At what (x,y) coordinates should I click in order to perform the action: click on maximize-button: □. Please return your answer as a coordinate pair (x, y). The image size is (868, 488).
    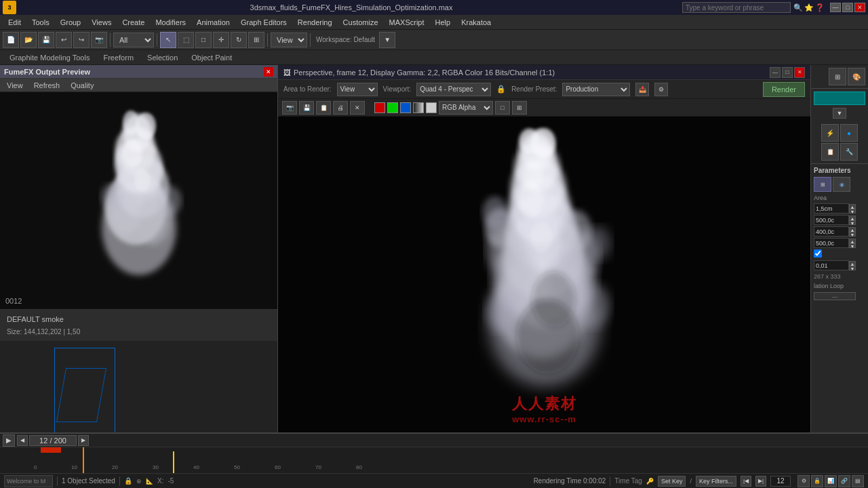
    Looking at the image, I should click on (848, 7).